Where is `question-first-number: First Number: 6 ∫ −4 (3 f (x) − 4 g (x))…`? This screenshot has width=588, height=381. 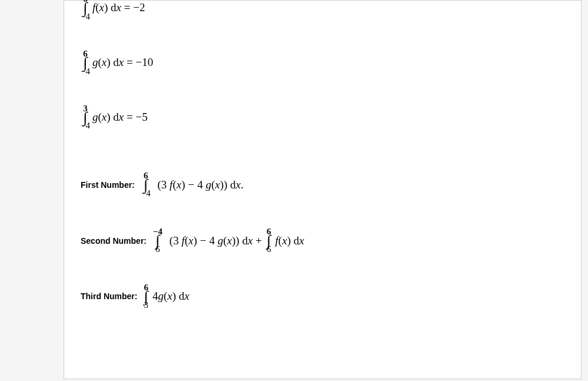
question-first-number: First Number: 6 ∫ −4 (3 f (x) − 4 g (x))… is located at coordinates (323, 185).